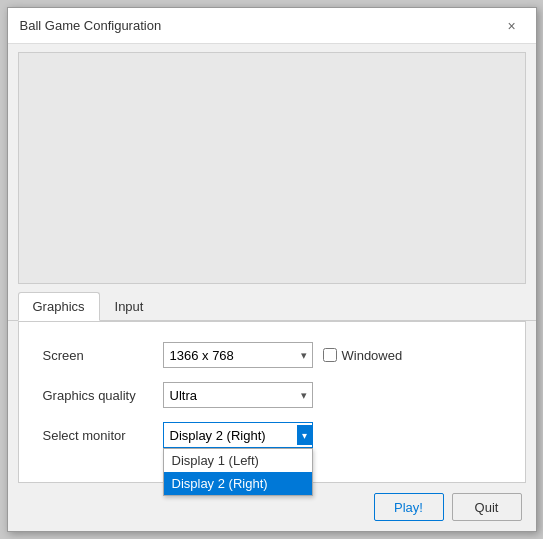  I want to click on monitor-dropdown-trigger: Display 2 (Right) ▾, so click(238, 435).